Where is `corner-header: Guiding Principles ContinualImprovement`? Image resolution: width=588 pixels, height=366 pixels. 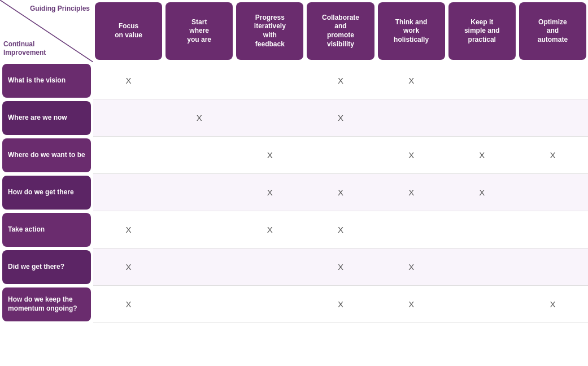 corner-header: Guiding Principles ContinualImprovement is located at coordinates (46, 31).